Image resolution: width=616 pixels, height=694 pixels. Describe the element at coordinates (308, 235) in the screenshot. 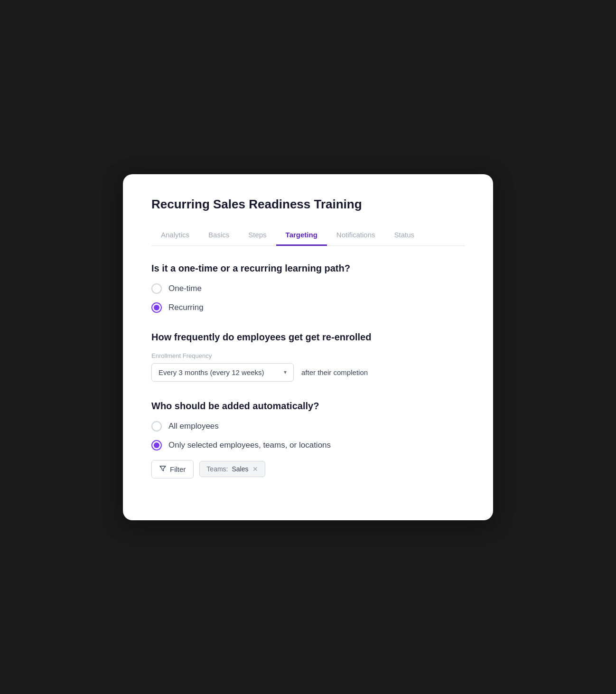

I see `tab-bar: Analytics Basics Steps Targeting Notific…` at that location.